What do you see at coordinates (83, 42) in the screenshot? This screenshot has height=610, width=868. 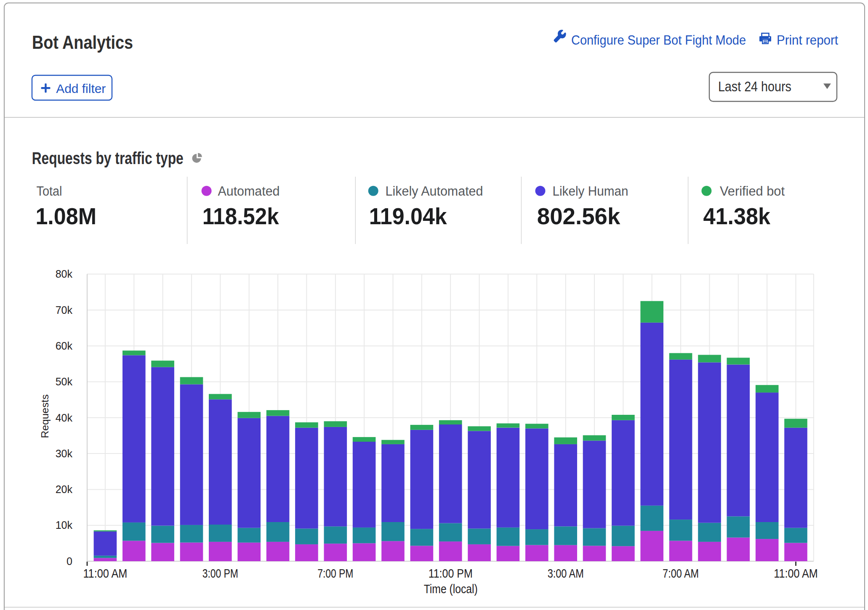 I see `svg-text: Bot Analytics` at bounding box center [83, 42].